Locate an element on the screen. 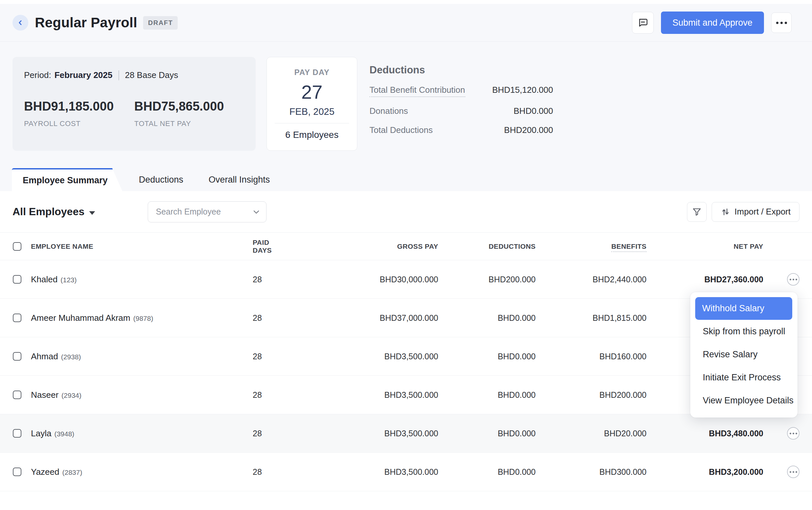 Image resolution: width=812 pixels, height=510 pixels. net-pay-cell: BHD3,480.000 is located at coordinates (705, 433).